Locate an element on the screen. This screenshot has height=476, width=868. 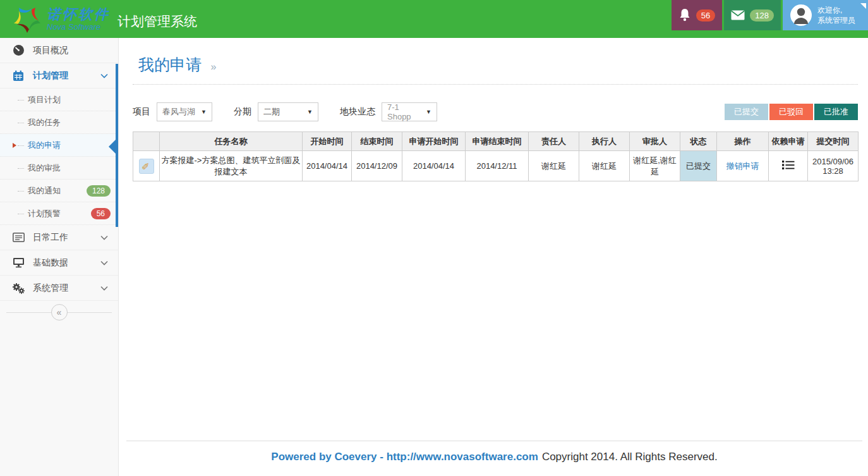
sidebar-item-label: 我的审批 is located at coordinates (44, 168).